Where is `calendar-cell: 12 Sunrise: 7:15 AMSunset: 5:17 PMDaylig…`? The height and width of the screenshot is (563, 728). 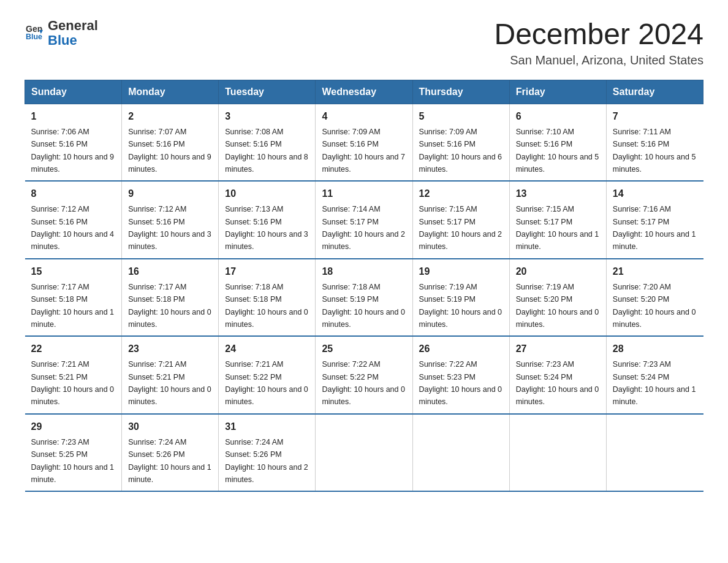 calendar-cell: 12 Sunrise: 7:15 AMSunset: 5:17 PMDaylig… is located at coordinates (461, 220).